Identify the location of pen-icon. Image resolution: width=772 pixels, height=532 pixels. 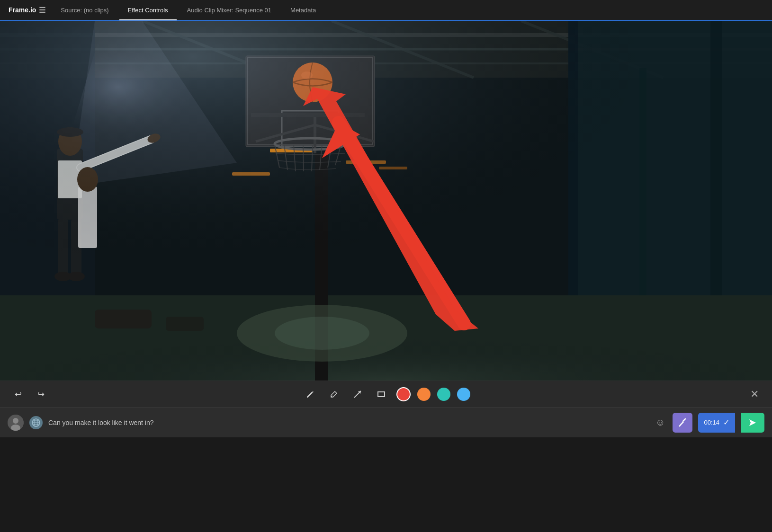
(334, 394).